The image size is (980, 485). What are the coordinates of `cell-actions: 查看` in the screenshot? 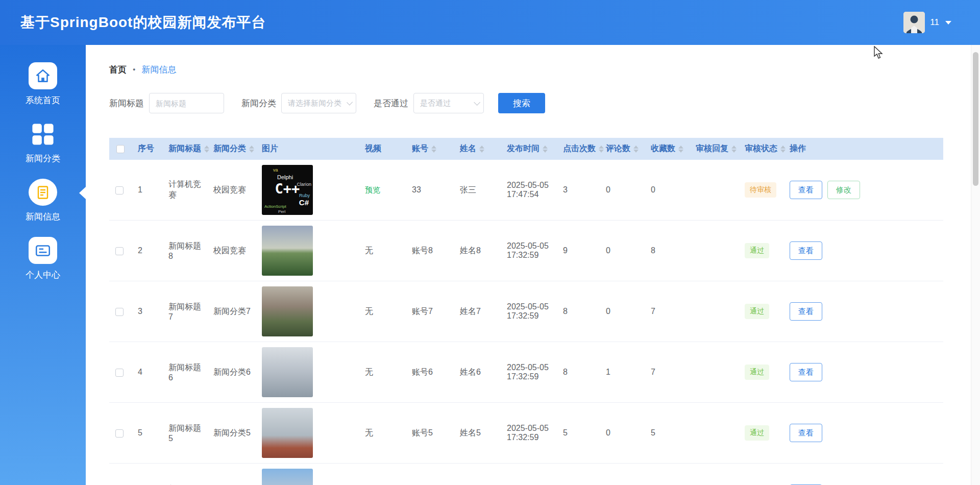 It's located at (864, 433).